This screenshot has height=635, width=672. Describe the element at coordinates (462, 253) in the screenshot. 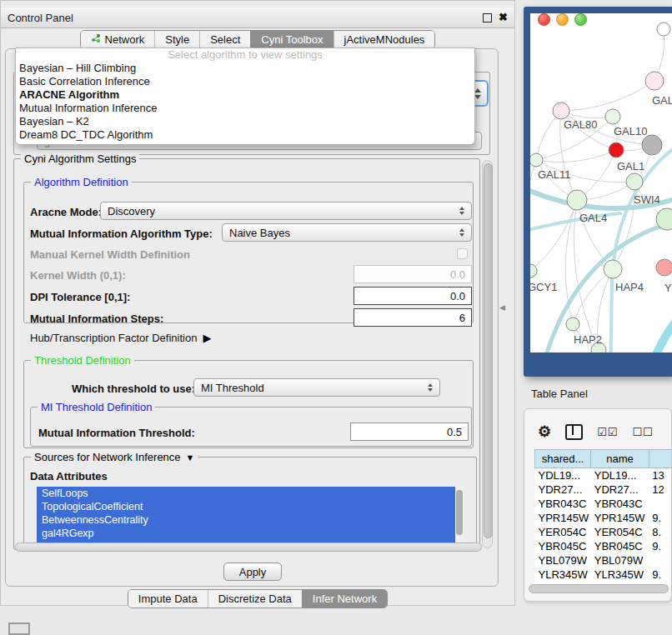

I see `manual-kernel-width-checkbox` at that location.